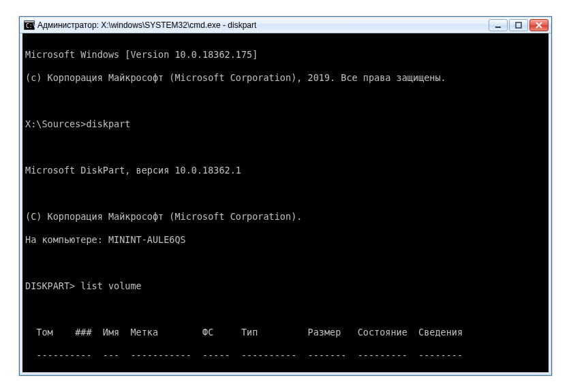 The width and height of the screenshot is (571, 392). I want to click on console-line: (C) Корпорация Майкрософт (Microsoft Cor…, so click(286, 216).